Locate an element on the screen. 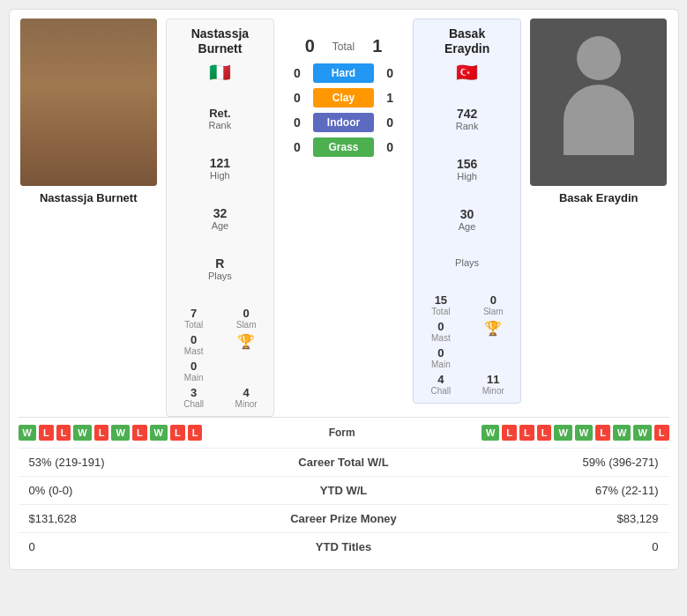 The height and width of the screenshot is (616, 687). right-player-photo is located at coordinates (598, 102).